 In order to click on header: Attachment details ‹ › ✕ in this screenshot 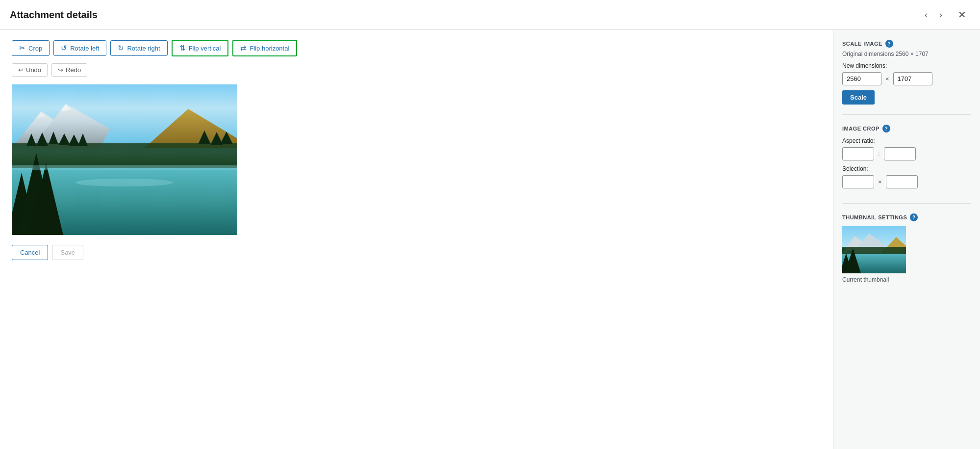, I will do `click(490, 15)`.